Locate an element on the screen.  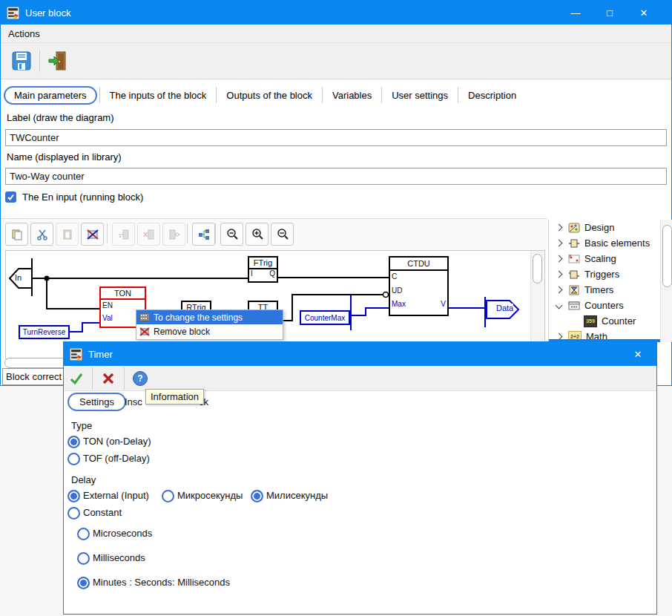
tree-item-timers: Timers is located at coordinates (605, 289).